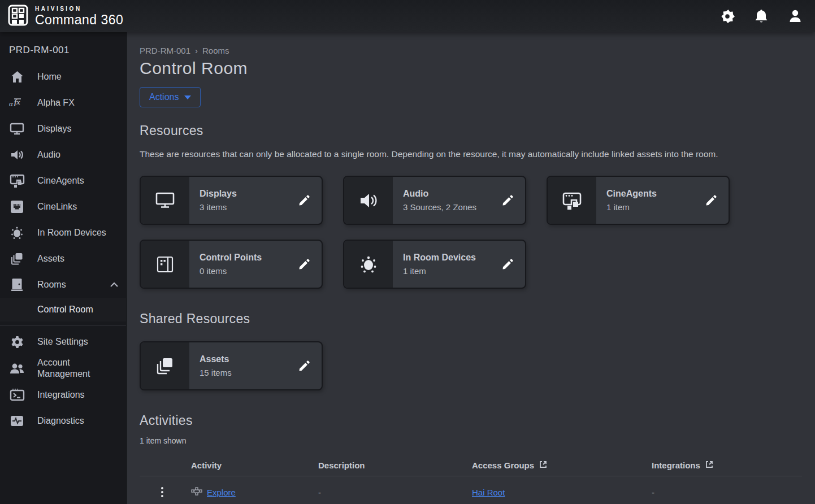  Describe the element at coordinates (247, 373) in the screenshot. I see `card-subtitle: 15 items` at that location.